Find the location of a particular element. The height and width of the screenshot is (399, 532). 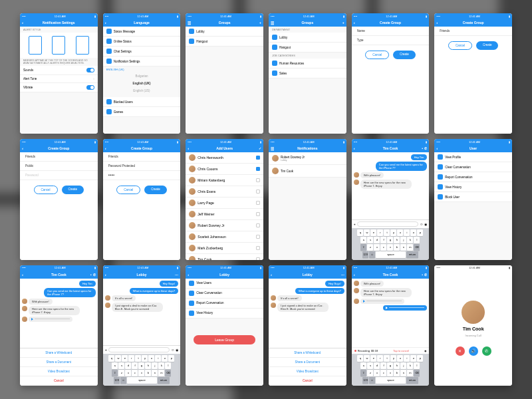

notification-item: Robert Downey Jr Lobby is located at coordinates (307, 158).